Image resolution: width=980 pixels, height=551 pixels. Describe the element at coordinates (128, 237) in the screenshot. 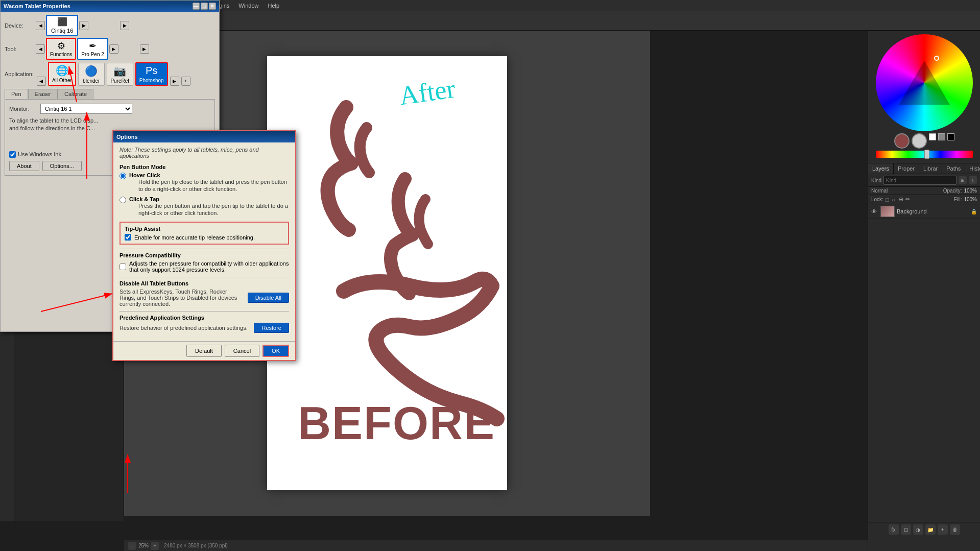

I see `tip-up-checkbox` at that location.